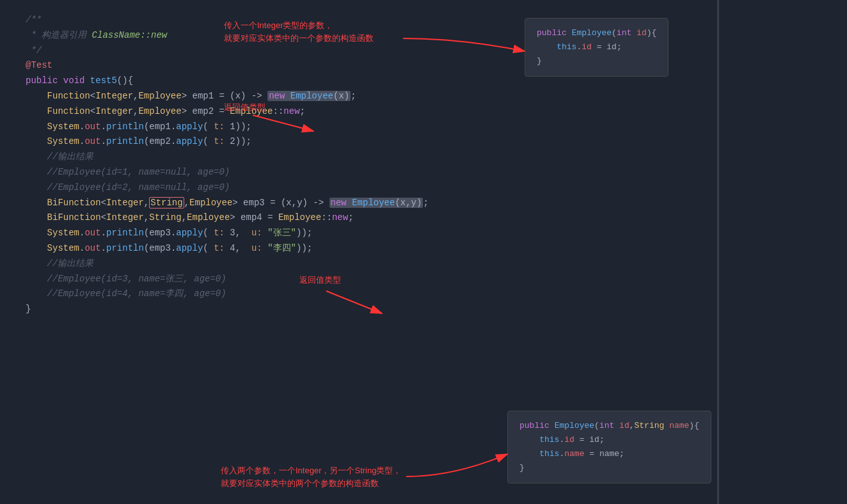 Image resolution: width=847 pixels, height=504 pixels. What do you see at coordinates (244, 107) in the screenshot?
I see `annotation-return-type-1: 返回值类型` at bounding box center [244, 107].